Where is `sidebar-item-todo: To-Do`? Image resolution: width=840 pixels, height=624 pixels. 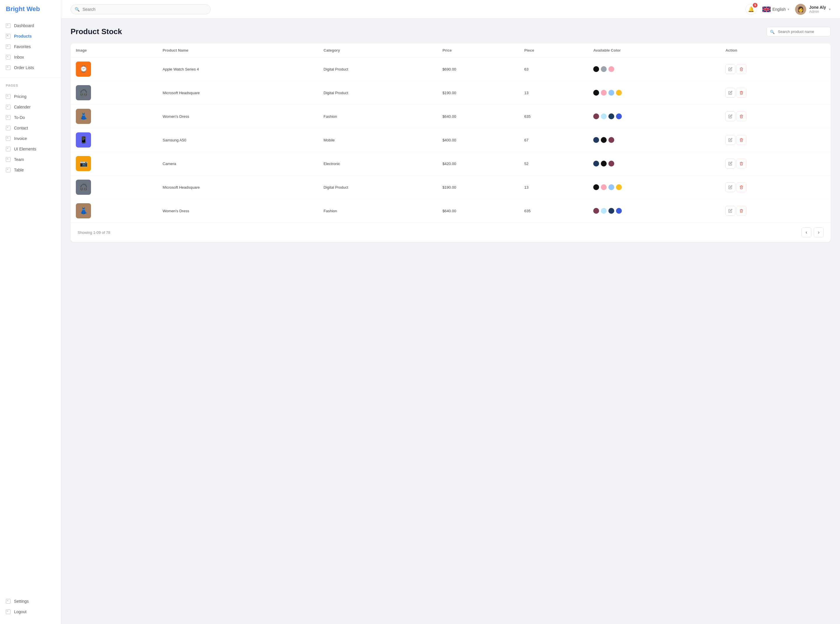 sidebar-item-todo: To-Do is located at coordinates (30, 117).